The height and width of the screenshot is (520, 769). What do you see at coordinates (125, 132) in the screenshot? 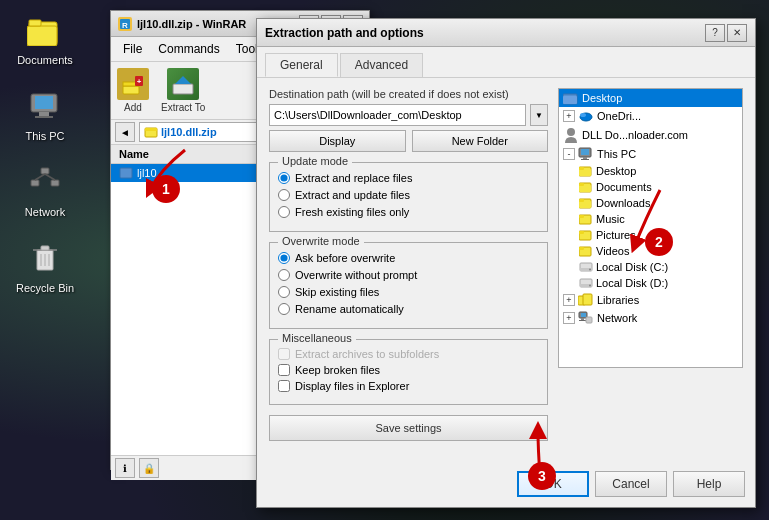
I see `nav-back: ◄` at bounding box center [125, 132].